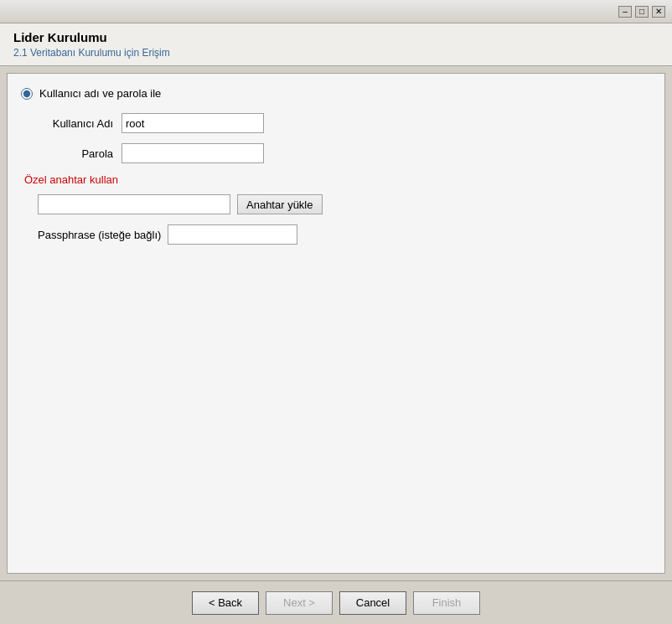 The width and height of the screenshot is (672, 624). I want to click on titlebar: – □ ✕, so click(336, 12).